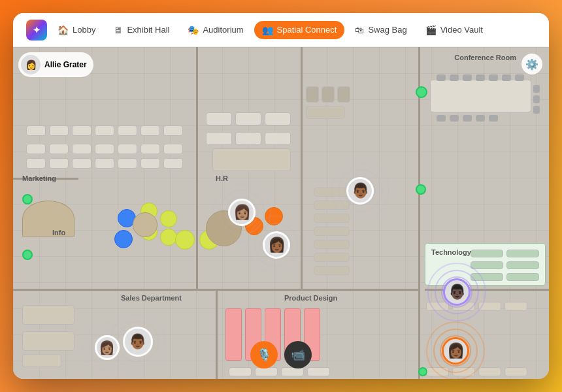 This screenshot has width=562, height=392. I want to click on sales-label: Sales Department, so click(152, 298).